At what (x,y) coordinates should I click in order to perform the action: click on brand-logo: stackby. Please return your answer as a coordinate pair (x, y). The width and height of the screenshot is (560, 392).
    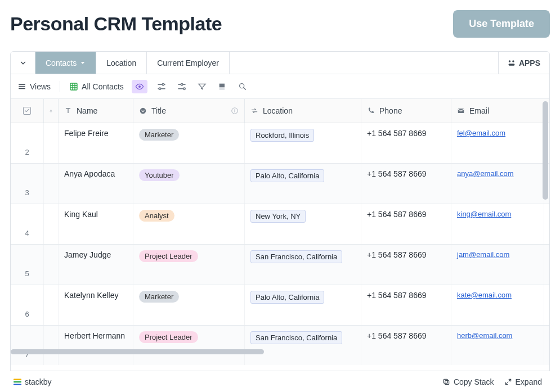
    Looking at the image, I should click on (32, 382).